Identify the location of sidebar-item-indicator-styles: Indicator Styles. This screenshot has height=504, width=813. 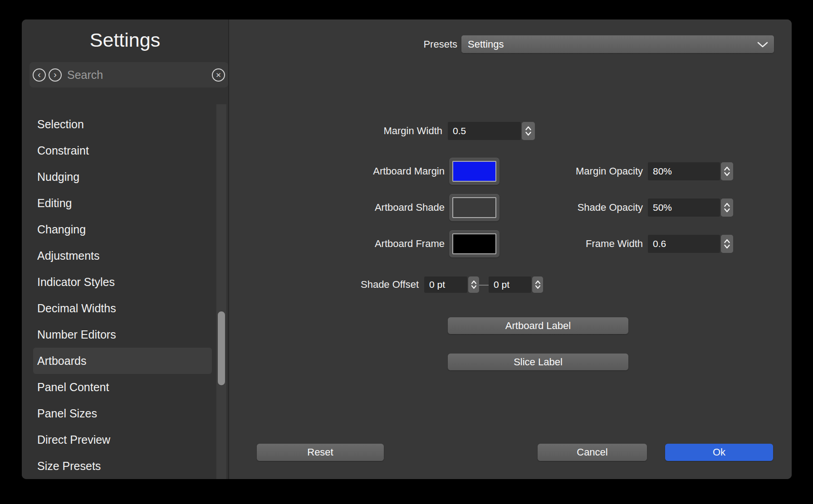
(122, 282).